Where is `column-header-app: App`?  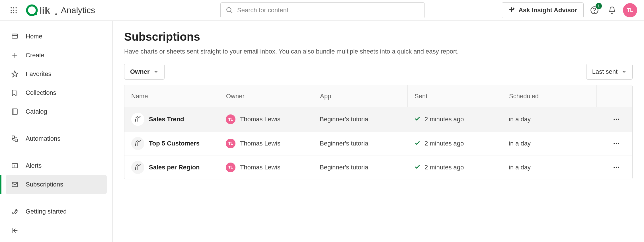 column-header-app: App is located at coordinates (360, 96).